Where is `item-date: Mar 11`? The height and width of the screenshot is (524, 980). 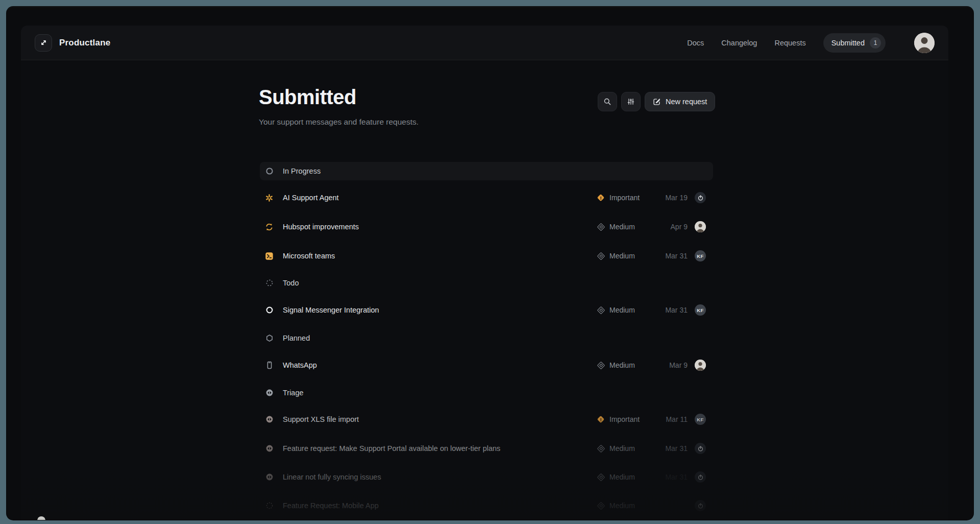 item-date: Mar 11 is located at coordinates (669, 419).